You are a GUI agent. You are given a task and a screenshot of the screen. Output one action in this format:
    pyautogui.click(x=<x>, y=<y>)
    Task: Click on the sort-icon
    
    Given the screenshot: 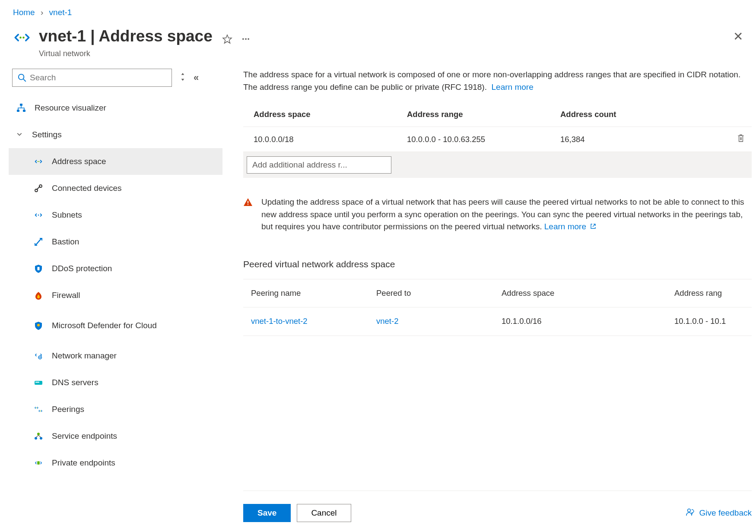 What is the action you would take?
    pyautogui.click(x=183, y=78)
    